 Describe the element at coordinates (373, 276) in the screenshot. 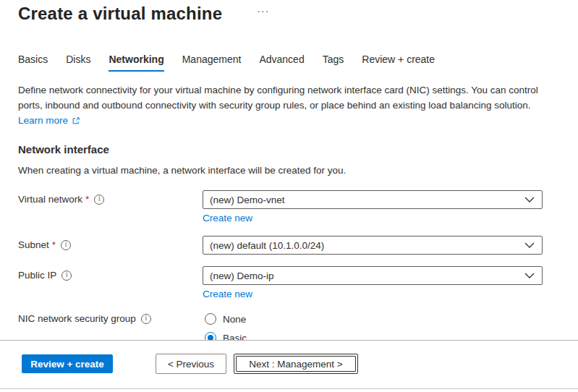

I see `public-ip-select: (new) Demo-ip` at that location.